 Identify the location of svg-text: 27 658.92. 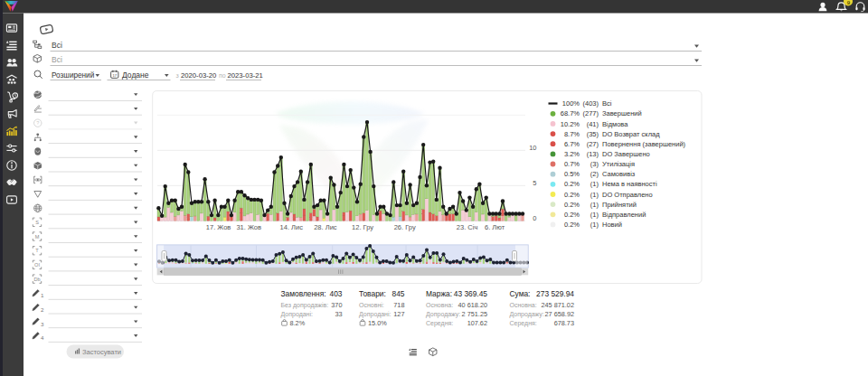
(560, 315).